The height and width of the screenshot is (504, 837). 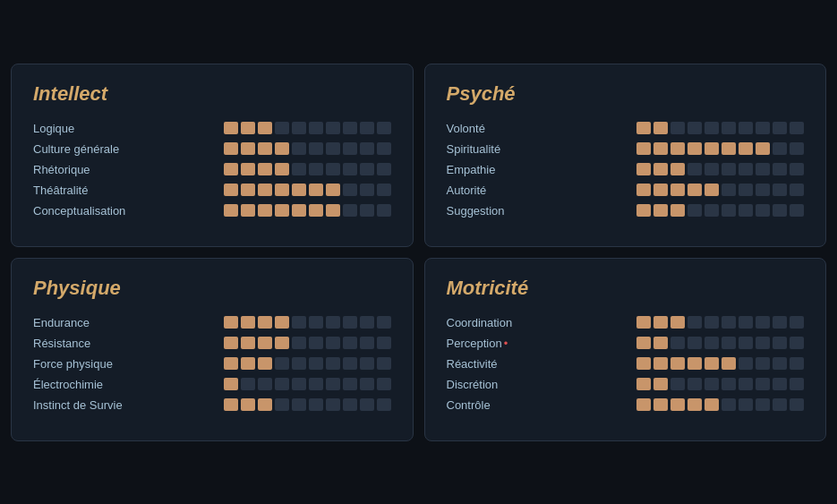 What do you see at coordinates (212, 211) in the screenshot?
I see `stat-row: Conceptualisation` at bounding box center [212, 211].